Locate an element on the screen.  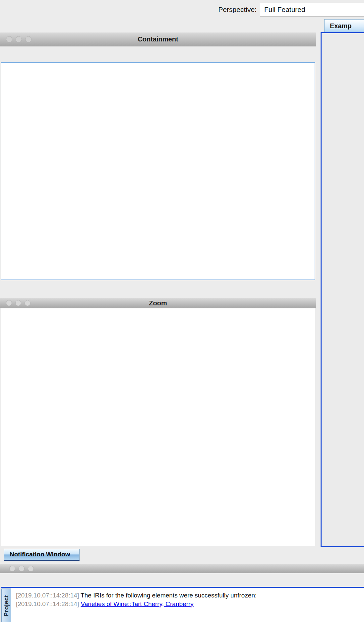
project-tab-label: Project is located at coordinates (6, 606).